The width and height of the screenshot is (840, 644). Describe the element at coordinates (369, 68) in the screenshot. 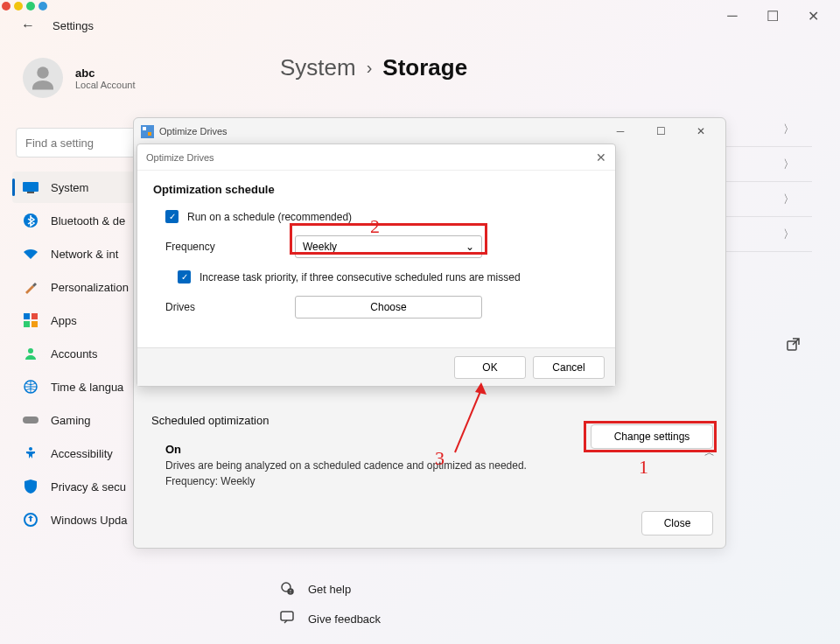

I see `chevron-right-icon: ›` at that location.